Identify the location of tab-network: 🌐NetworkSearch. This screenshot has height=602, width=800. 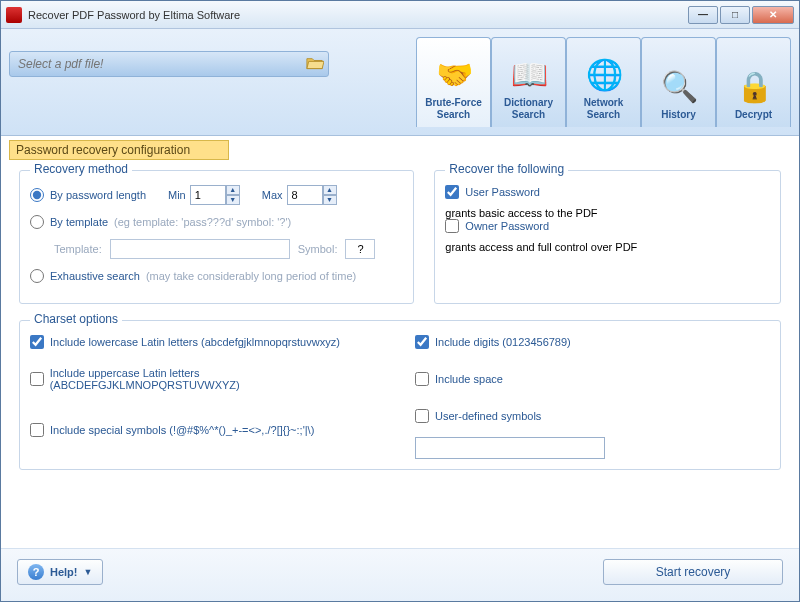
(604, 82).